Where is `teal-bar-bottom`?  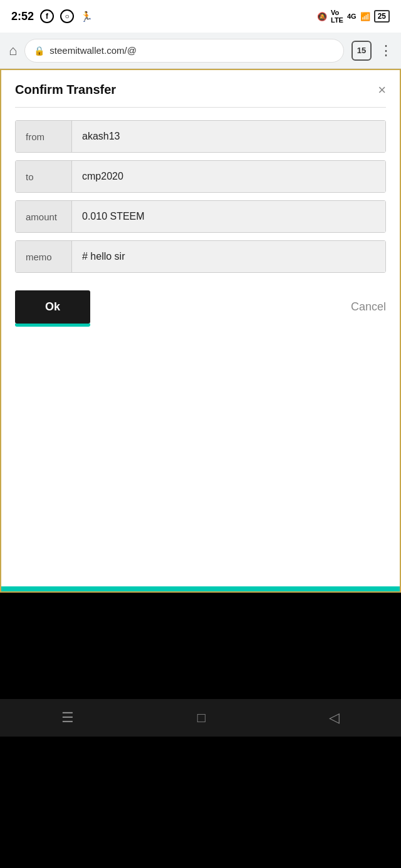 teal-bar-bottom is located at coordinates (200, 589).